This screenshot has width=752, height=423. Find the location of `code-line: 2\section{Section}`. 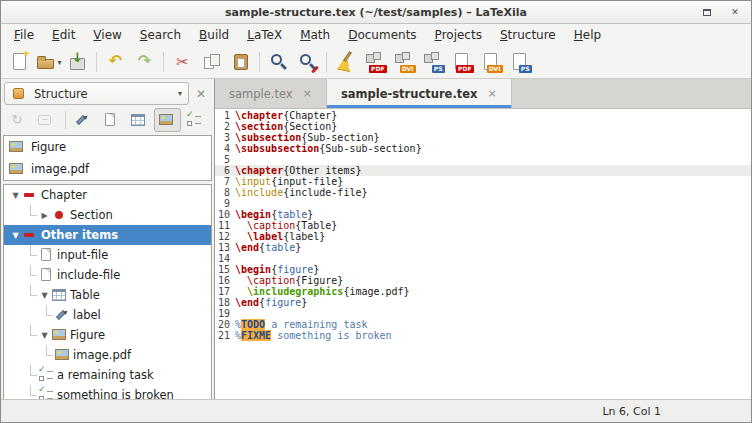

code-line: 2\section{Section} is located at coordinates (483, 126).